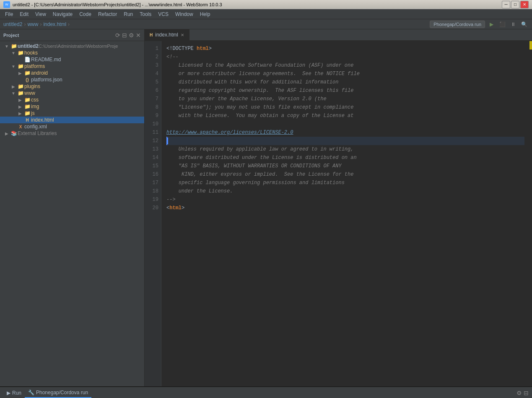 The image size is (532, 398). I want to click on breadcrumb-bar: untitled2 › www › index.html › Phonegap/…, so click(266, 24).